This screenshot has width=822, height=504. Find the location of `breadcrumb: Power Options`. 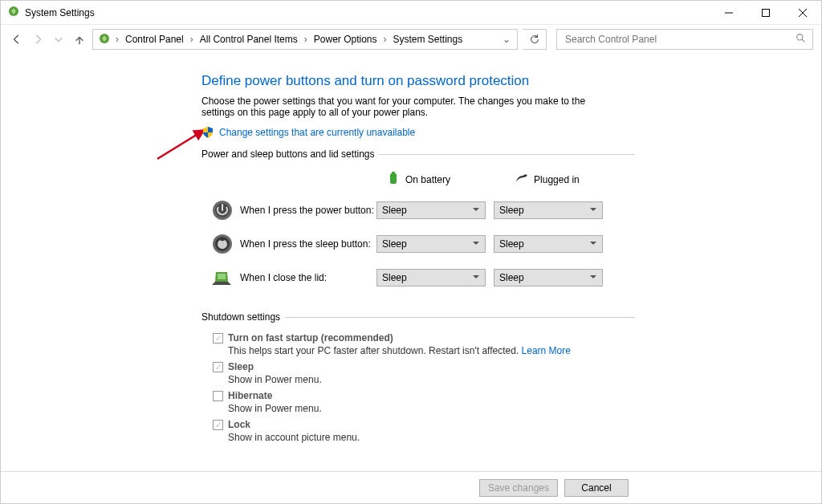

breadcrumb: Power Options is located at coordinates (345, 39).